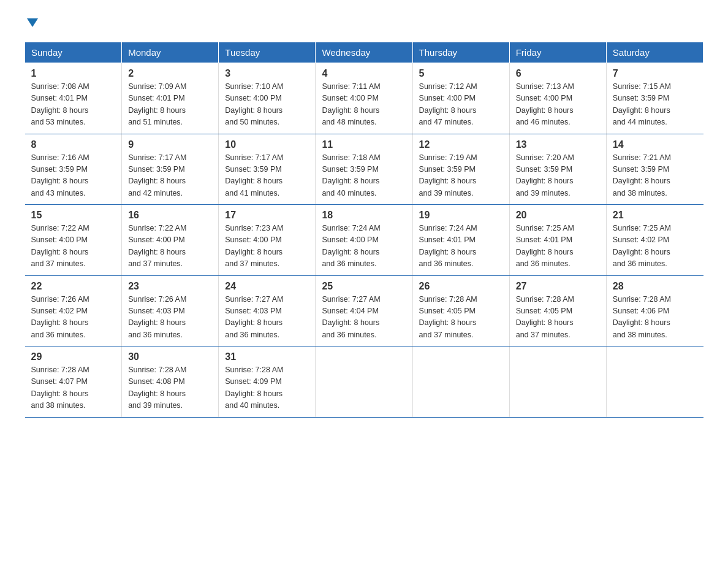 The height and width of the screenshot is (563, 728). What do you see at coordinates (267, 99) in the screenshot?
I see `calendar-cell: 3Sunrise: 7:10 AMSunset: 4:00 PMDaylight…` at bounding box center [267, 99].